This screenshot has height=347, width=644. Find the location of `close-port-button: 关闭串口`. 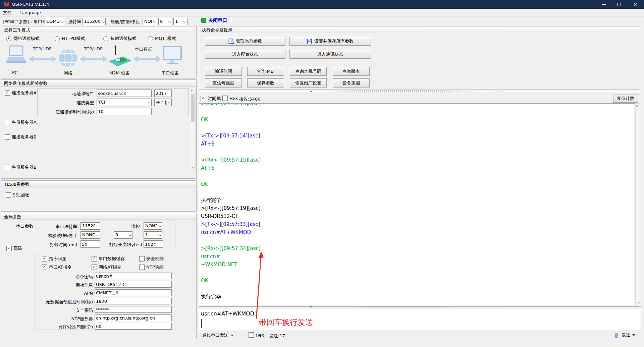

close-port-button: 关闭串口 is located at coordinates (214, 20).